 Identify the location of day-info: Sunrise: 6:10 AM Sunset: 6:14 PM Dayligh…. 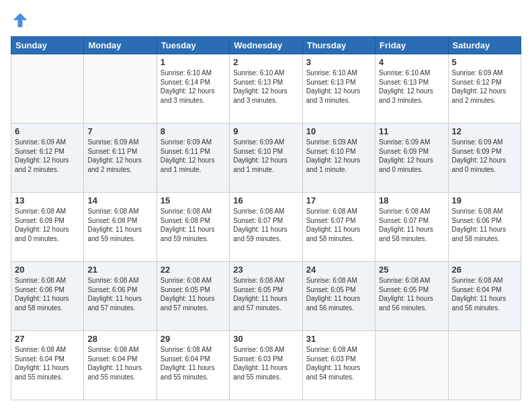
(193, 87).